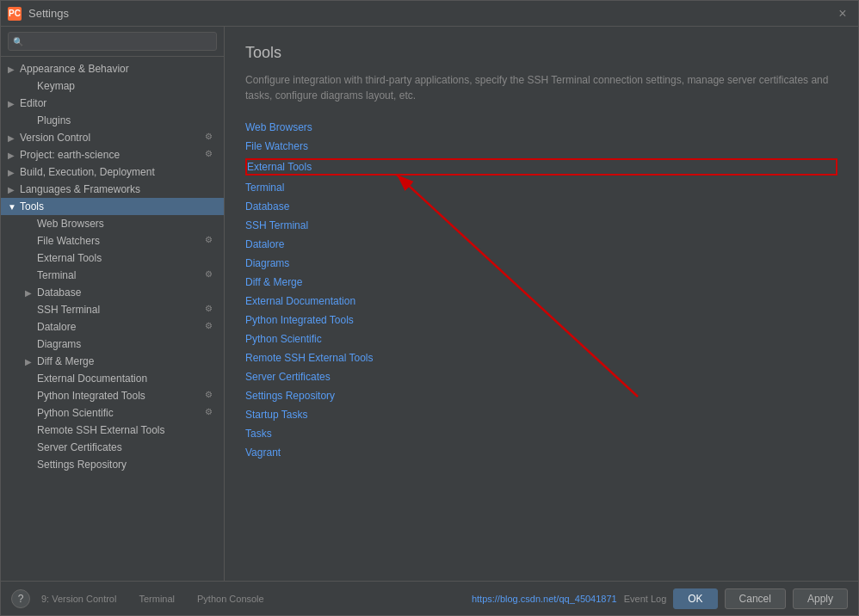  I want to click on sidebar-item-tools: ▼ Tools, so click(112, 206).